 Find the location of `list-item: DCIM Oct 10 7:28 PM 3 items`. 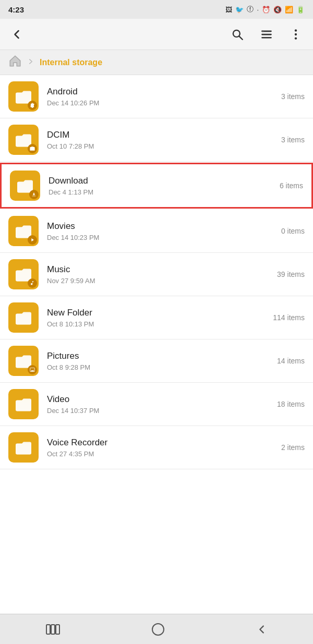

list-item: DCIM Oct 10 7:28 PM 3 items is located at coordinates (156, 140).